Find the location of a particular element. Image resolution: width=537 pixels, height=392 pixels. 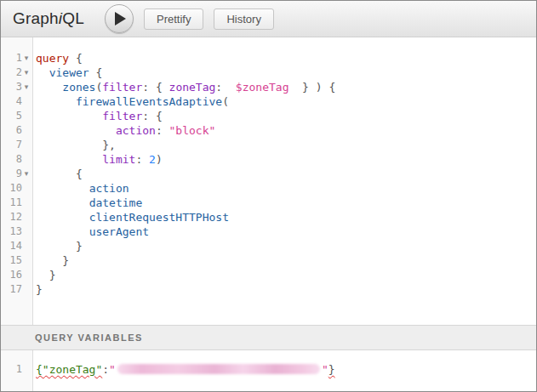

line-number: 3 is located at coordinates (19, 87).